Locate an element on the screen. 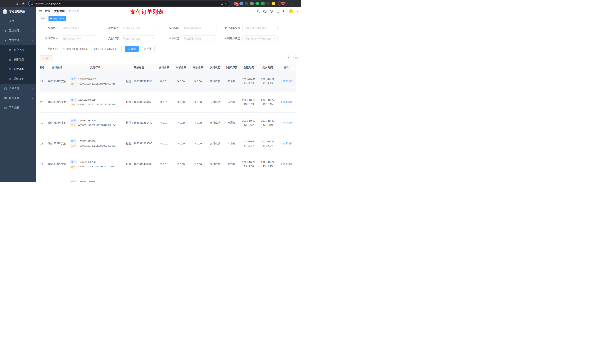 The height and width of the screenshot is (364, 602). cell-id: 17 is located at coordinates (43, 164).